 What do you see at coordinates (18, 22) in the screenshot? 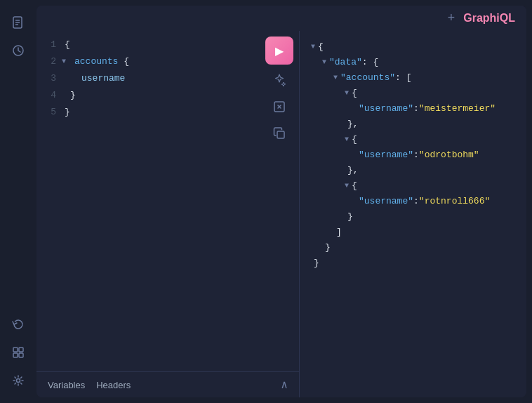
I see `document-icon` at bounding box center [18, 22].